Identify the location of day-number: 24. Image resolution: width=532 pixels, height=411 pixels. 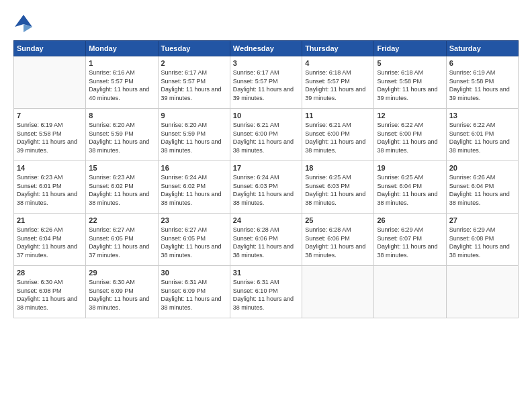
(266, 220).